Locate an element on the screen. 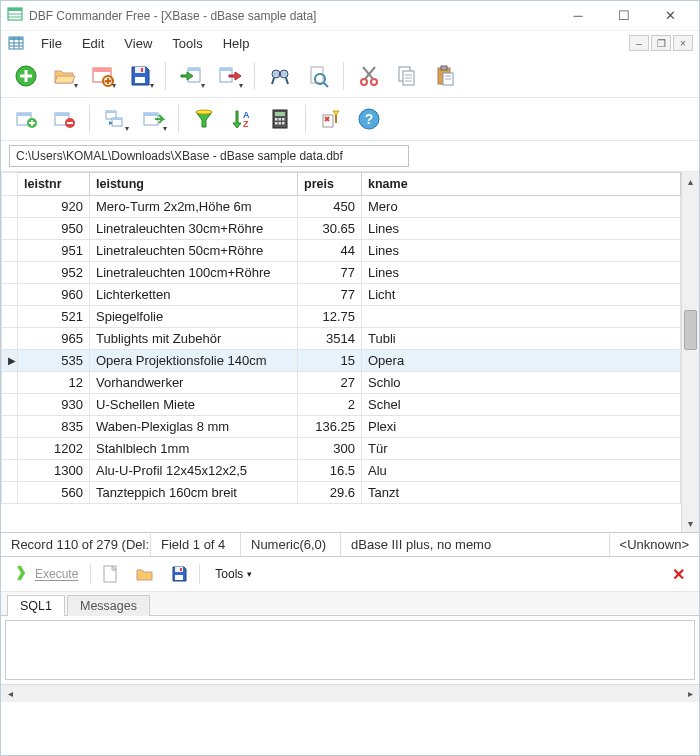  cell-kname: Opera is located at coordinates (522, 361).